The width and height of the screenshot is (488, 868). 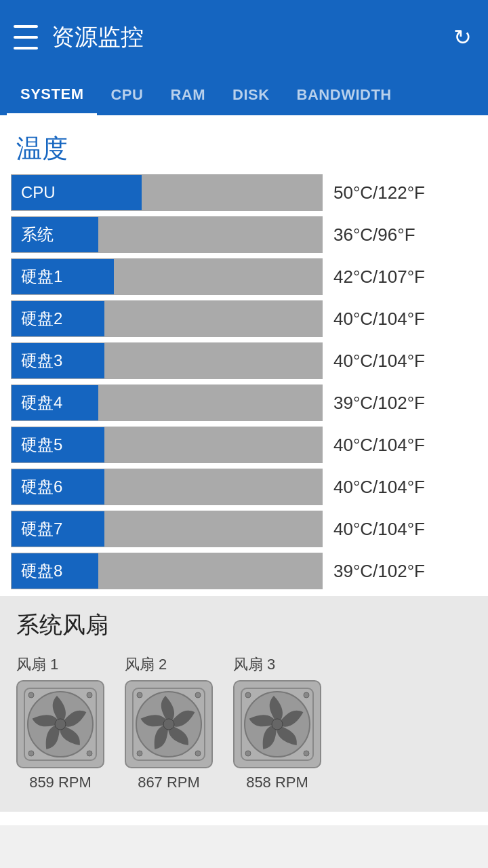 I want to click on temp-row: 硬盘1 42°C/107°F, so click(x=244, y=277).